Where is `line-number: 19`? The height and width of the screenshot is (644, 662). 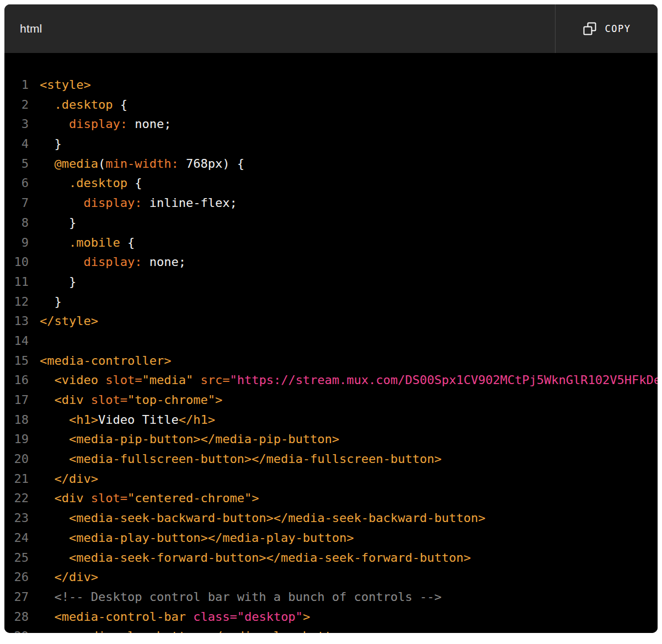
line-number: 19 is located at coordinates (17, 439).